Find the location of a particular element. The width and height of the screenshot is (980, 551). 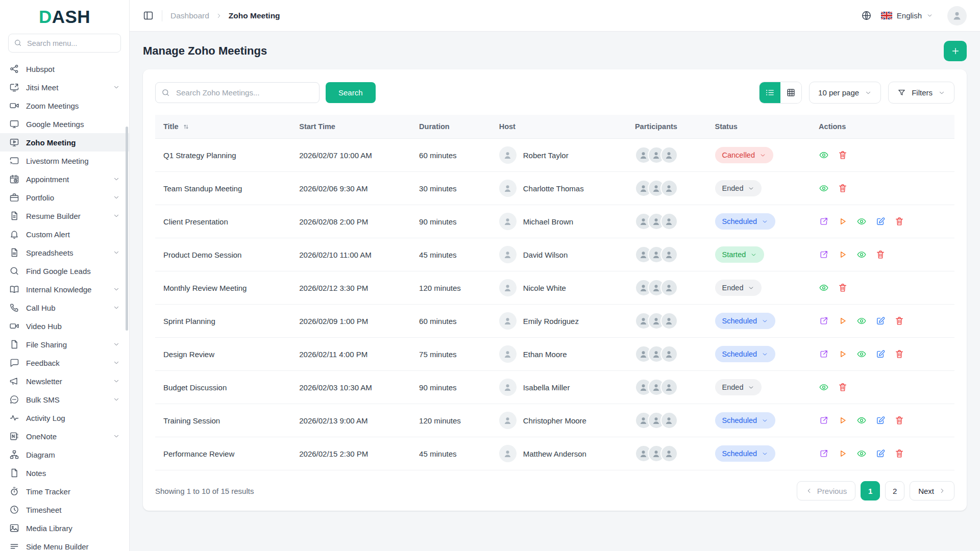

meeting-duration: 45 minutes is located at coordinates (451, 454).